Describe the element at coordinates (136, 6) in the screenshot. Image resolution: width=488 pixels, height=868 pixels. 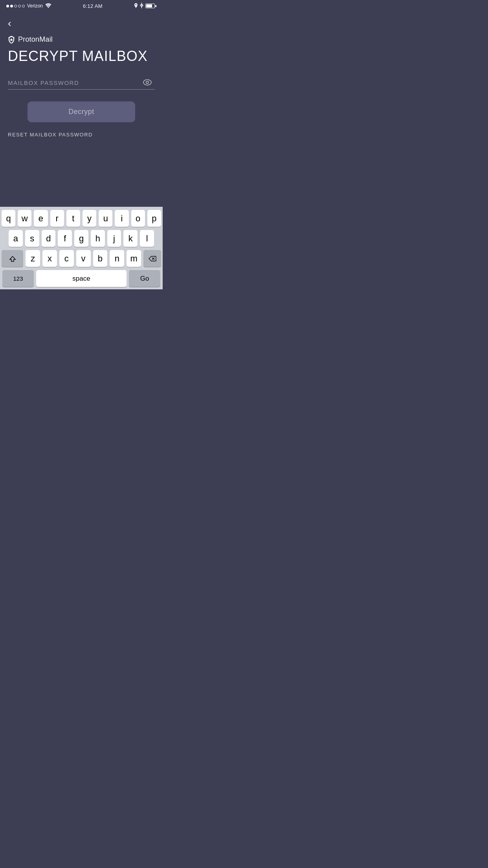
I see `location-icon` at that location.